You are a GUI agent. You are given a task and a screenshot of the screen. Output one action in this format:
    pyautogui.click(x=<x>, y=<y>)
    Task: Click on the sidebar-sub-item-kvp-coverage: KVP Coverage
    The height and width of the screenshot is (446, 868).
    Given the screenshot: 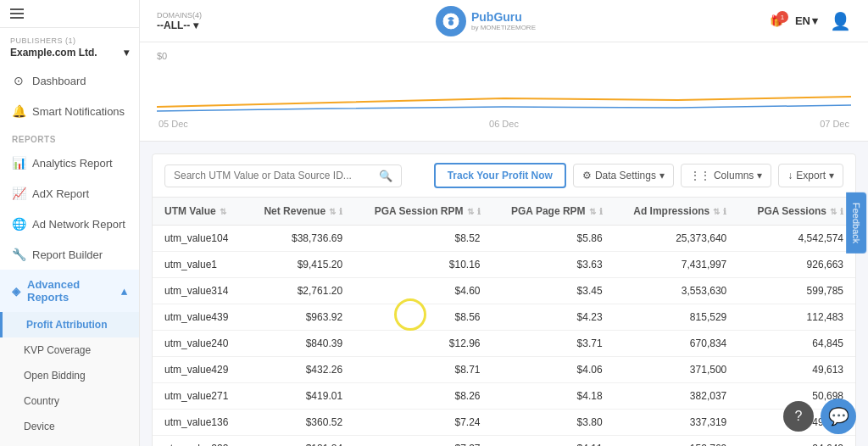 What is the action you would take?
    pyautogui.click(x=70, y=350)
    